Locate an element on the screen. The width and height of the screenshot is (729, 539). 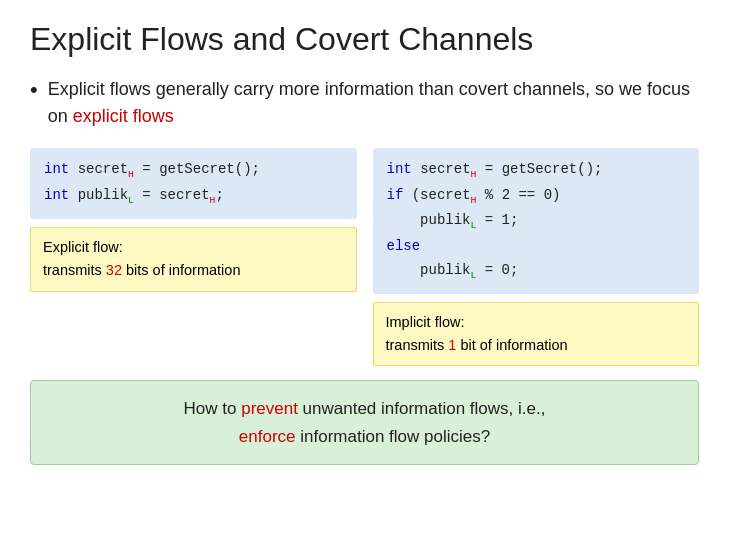
right-code-line1: int secretH = getSecret(); is located at coordinates (536, 170).